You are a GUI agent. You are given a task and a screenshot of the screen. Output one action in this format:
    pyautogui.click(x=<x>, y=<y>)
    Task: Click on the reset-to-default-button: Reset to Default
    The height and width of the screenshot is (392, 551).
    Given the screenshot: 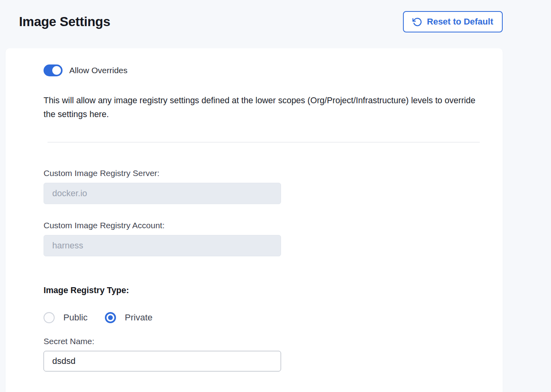 What is the action you would take?
    pyautogui.click(x=453, y=22)
    